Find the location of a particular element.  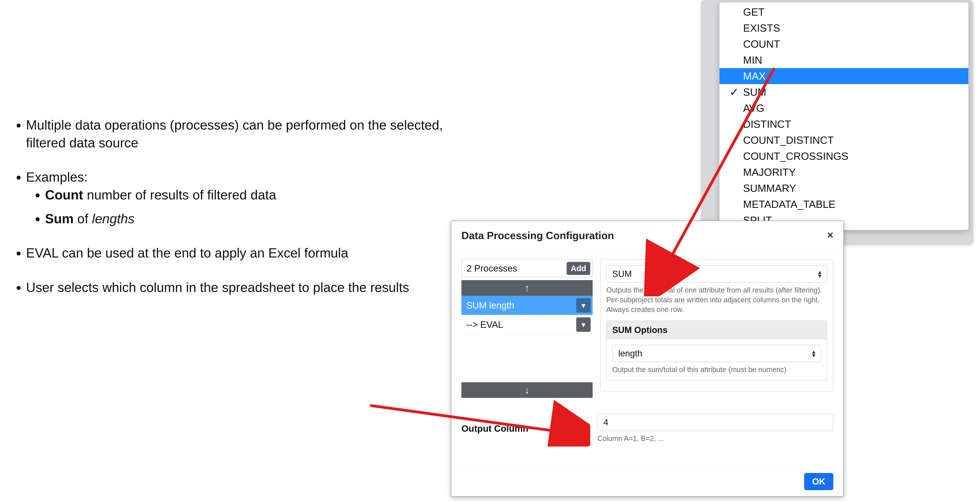

attribute-hint: Output the sum/total of this attribute (… is located at coordinates (717, 370).